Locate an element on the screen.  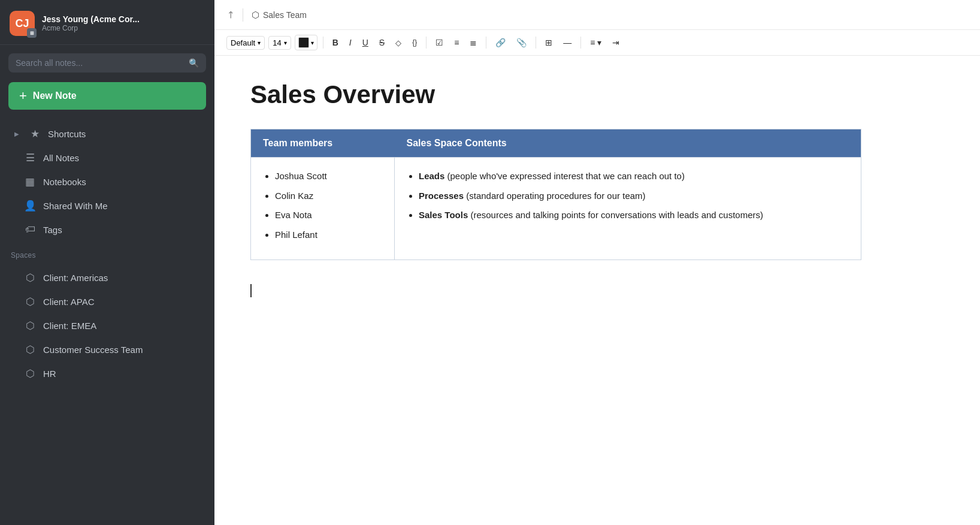
text-color-button: ▾ is located at coordinates (306, 43).